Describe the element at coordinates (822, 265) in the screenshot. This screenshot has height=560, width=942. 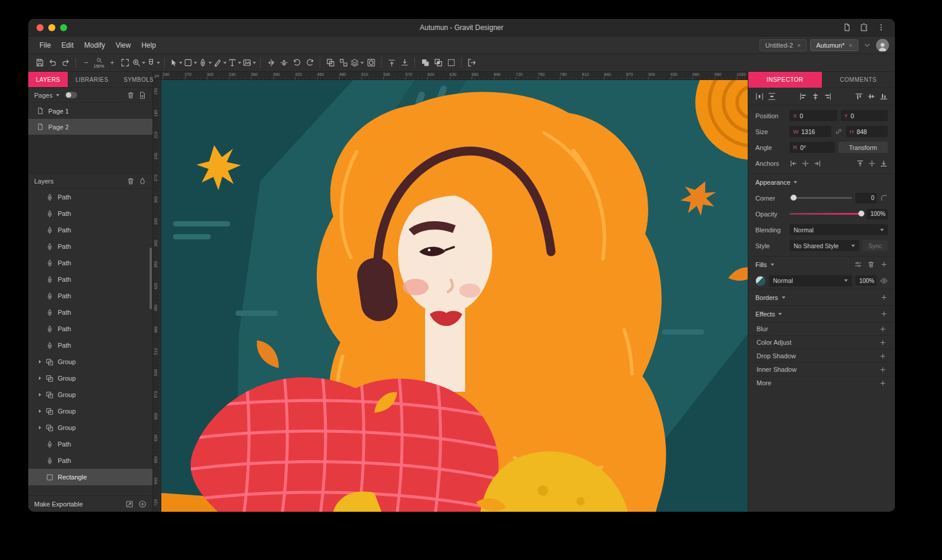
I see `fills-header: Fills` at that location.